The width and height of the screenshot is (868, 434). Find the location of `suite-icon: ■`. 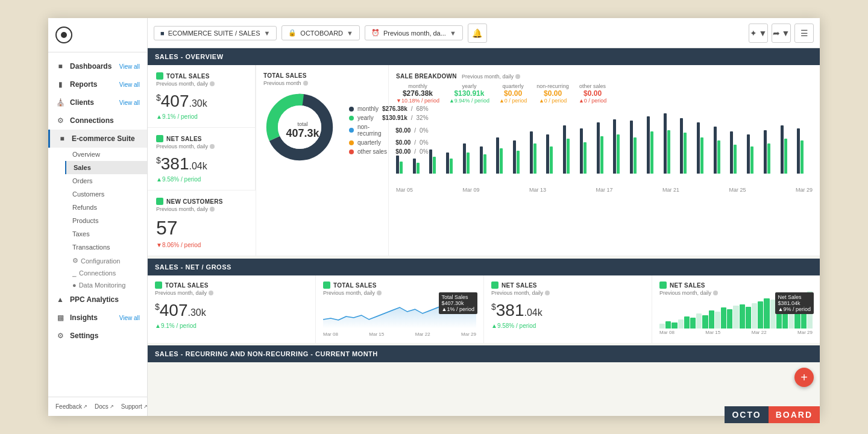

suite-icon: ■ is located at coordinates (163, 33).